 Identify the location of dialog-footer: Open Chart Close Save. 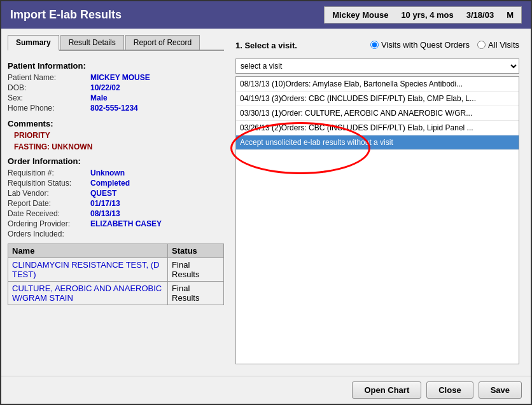
(266, 390).